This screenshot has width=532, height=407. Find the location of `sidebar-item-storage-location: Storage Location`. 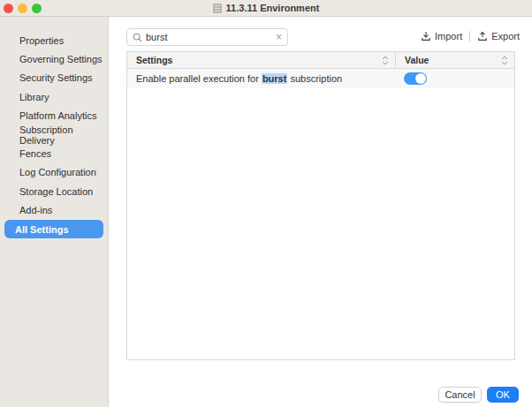

sidebar-item-storage-location: Storage Location is located at coordinates (54, 191).